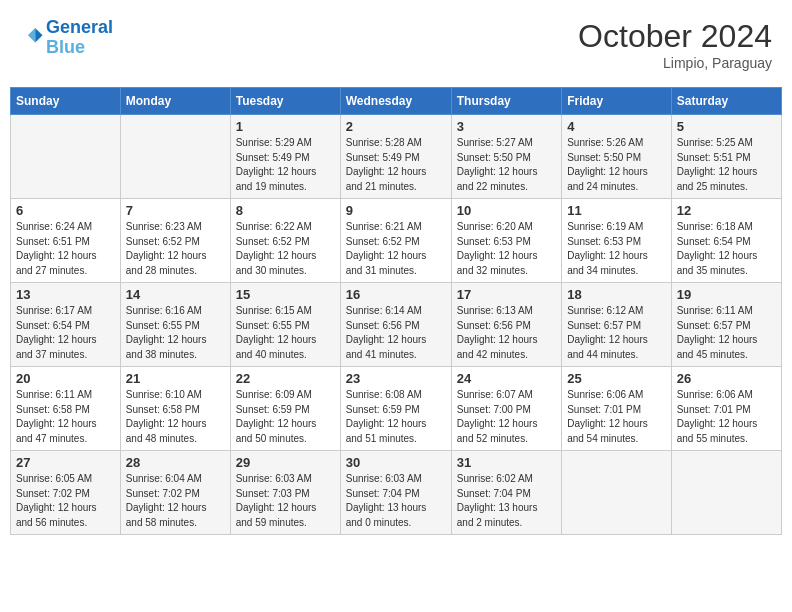 The width and height of the screenshot is (792, 612). Describe the element at coordinates (726, 126) in the screenshot. I see `day-number: 5` at that location.